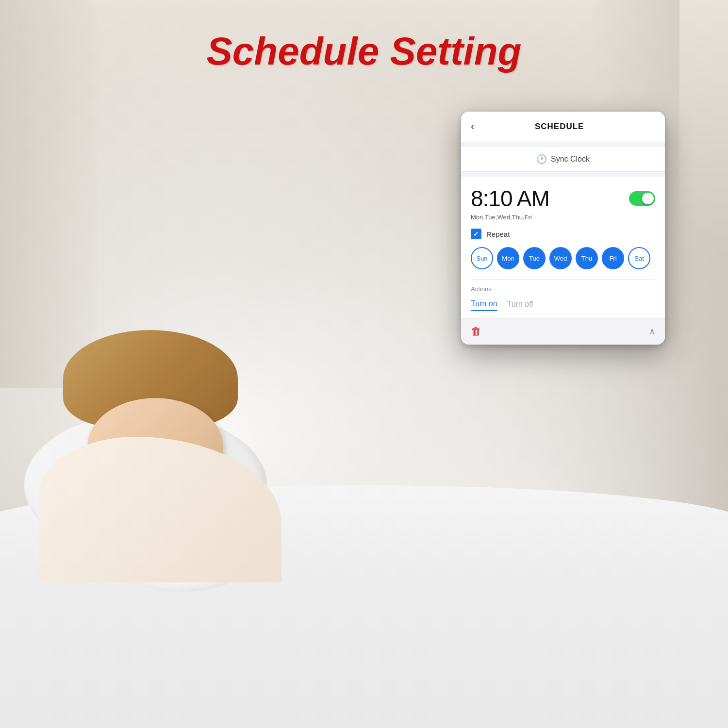  What do you see at coordinates (520, 304) in the screenshot?
I see `turn-off-button: Turn off` at bounding box center [520, 304].